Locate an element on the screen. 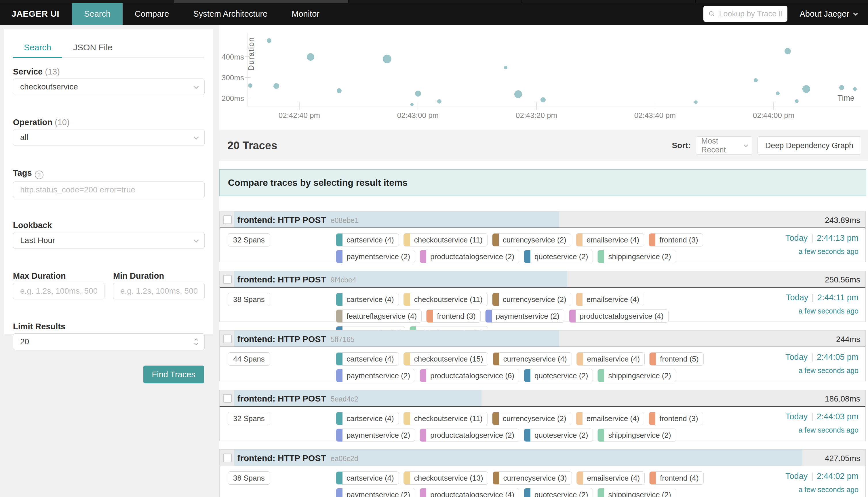 Image resolution: width=868 pixels, height=497 pixels. tab-search: Search is located at coordinates (38, 47).